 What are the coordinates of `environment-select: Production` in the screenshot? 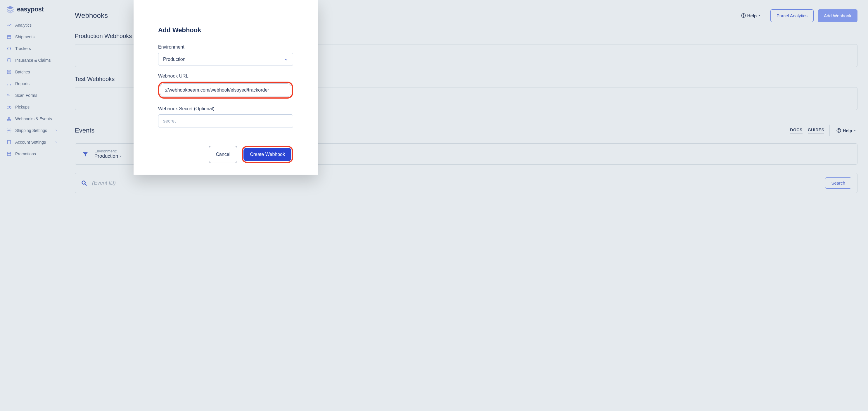 It's located at (226, 59).